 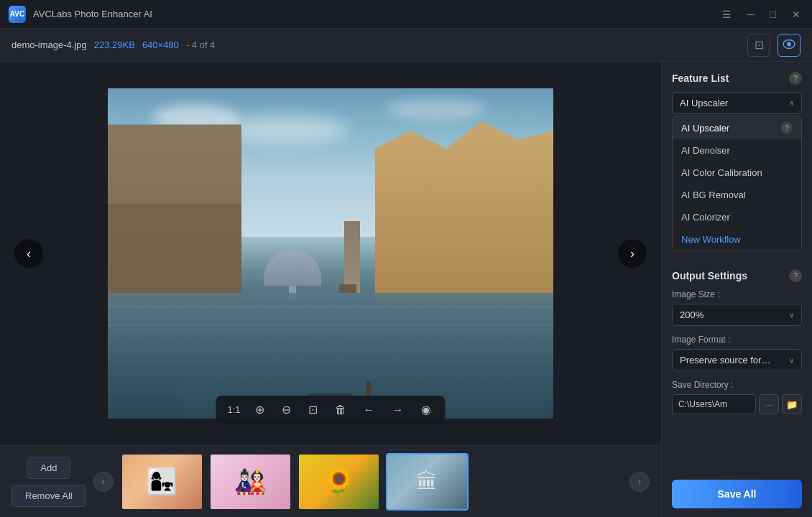 What do you see at coordinates (787, 128) in the screenshot?
I see `upscaler-help-icon: ?` at bounding box center [787, 128].